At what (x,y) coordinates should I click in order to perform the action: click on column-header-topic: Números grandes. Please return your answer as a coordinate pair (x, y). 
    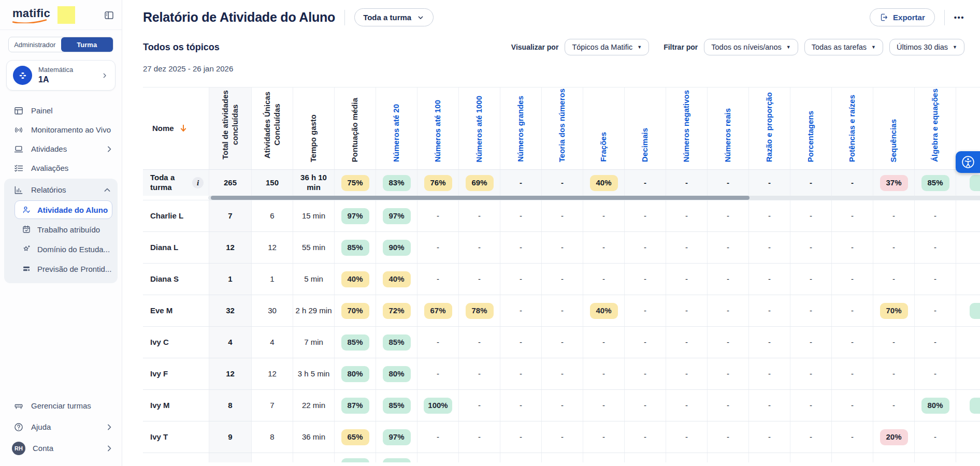
    Looking at the image, I should click on (521, 128).